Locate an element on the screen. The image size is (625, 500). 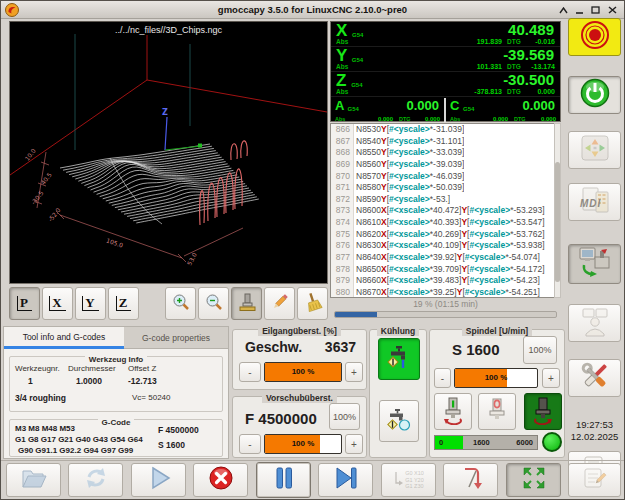
fullscreen-button is located at coordinates (534, 480).